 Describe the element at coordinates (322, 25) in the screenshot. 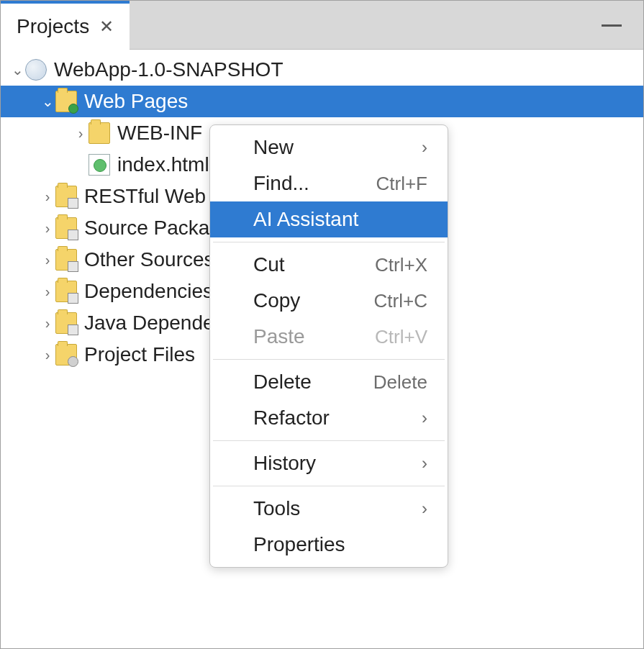

I see `panel-tabbar: Projects ✕` at that location.